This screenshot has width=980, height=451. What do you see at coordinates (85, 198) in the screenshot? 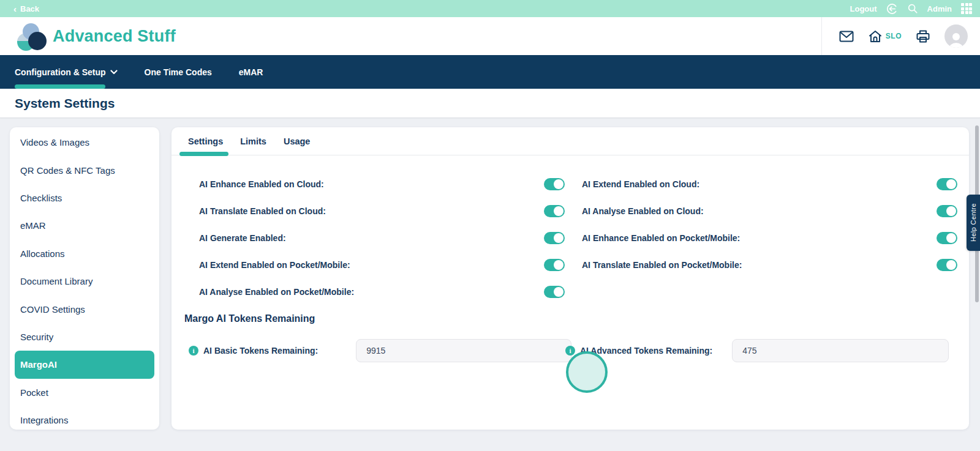
I see `sidebar-item-checklists: Checklists` at bounding box center [85, 198].